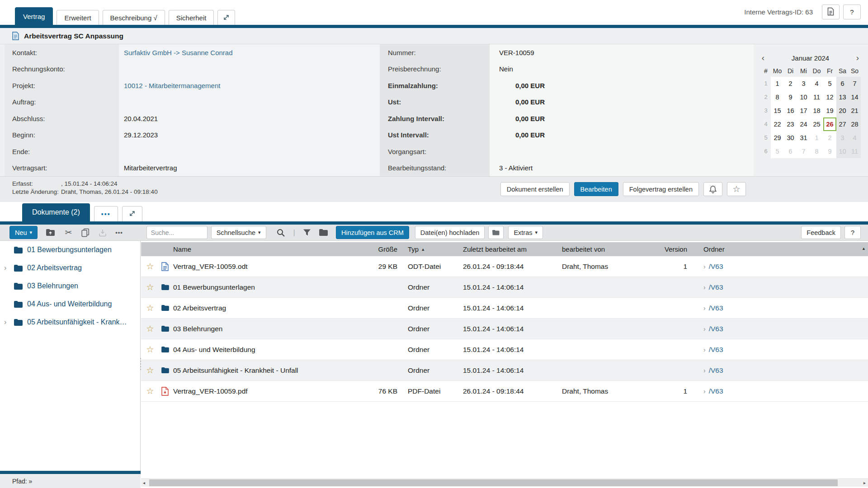  What do you see at coordinates (804, 111) in the screenshot?
I see `calendar-day: 17` at bounding box center [804, 111].